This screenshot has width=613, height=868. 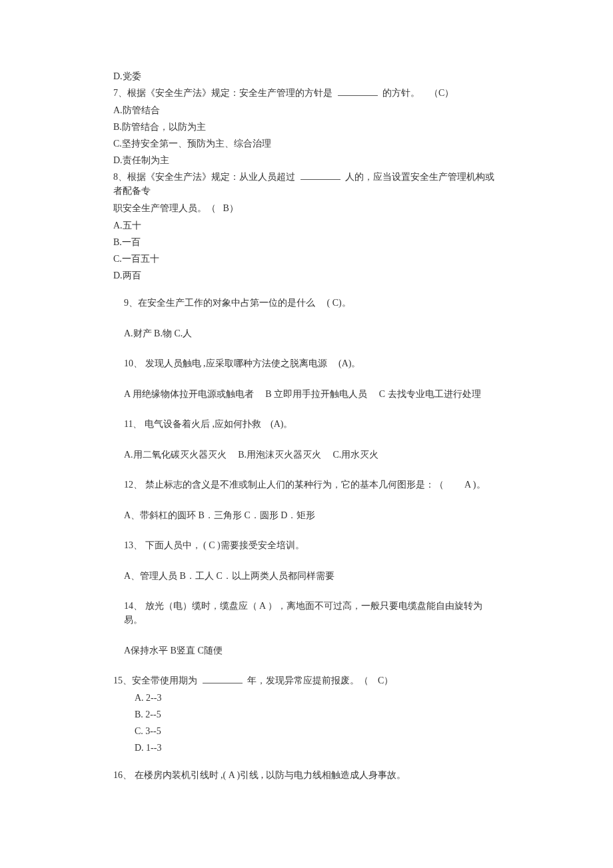 What do you see at coordinates (306, 258) in the screenshot?
I see `q8-option-c: C.一百五十` at bounding box center [306, 258].